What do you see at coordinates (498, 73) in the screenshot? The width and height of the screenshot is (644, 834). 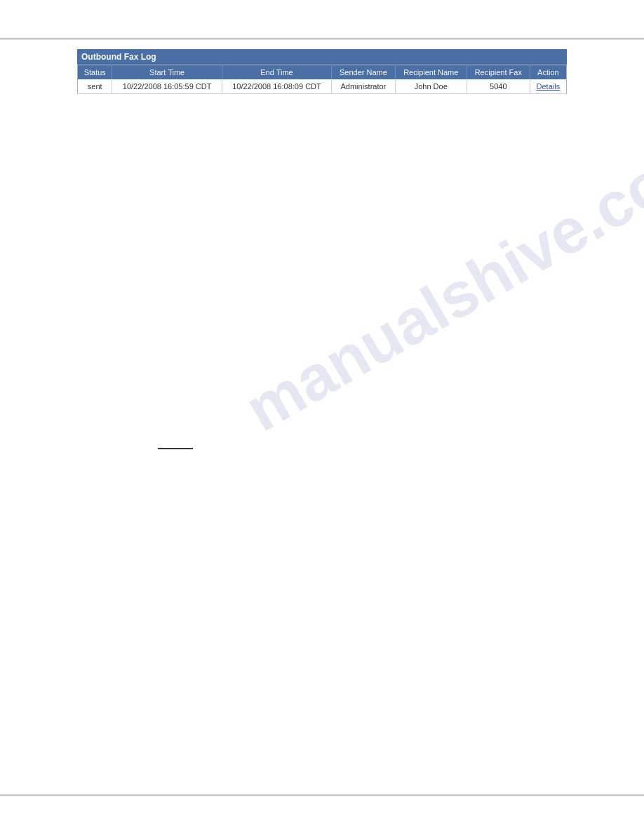 I see `col-header-recipient-fax: Recipient Fax` at bounding box center [498, 73].